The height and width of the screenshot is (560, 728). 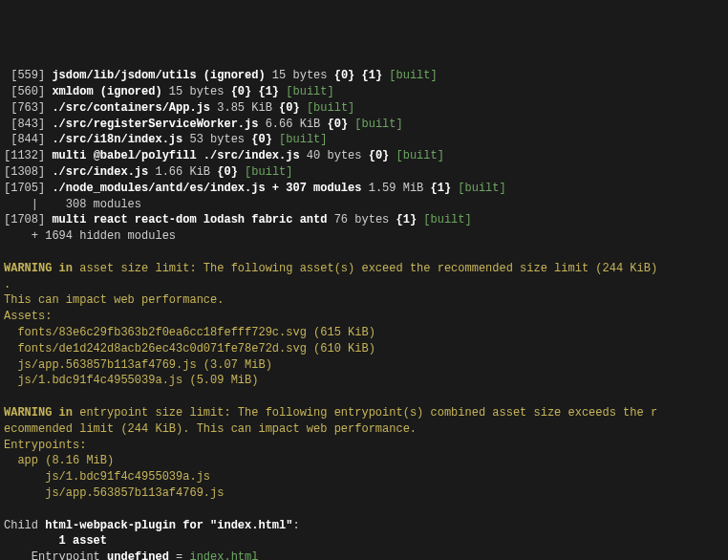 What do you see at coordinates (364, 205) in the screenshot?
I see `output-line: | 308 modules` at bounding box center [364, 205].